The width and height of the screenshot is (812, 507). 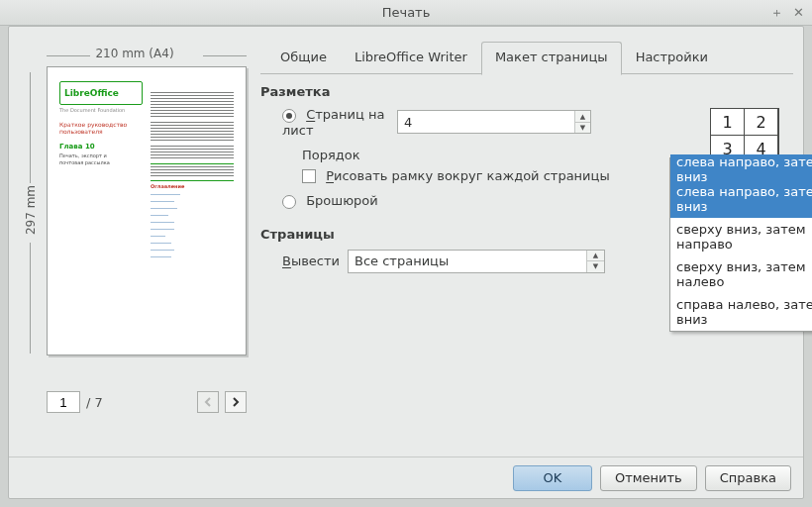 What do you see at coordinates (101, 93) in the screenshot?
I see `preview-logo: LibreOffice` at bounding box center [101, 93].